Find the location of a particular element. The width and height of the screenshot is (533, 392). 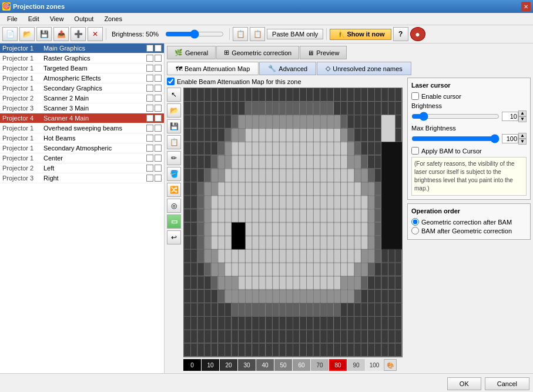

tab-preview: 🖥 Preview is located at coordinates (323, 53).